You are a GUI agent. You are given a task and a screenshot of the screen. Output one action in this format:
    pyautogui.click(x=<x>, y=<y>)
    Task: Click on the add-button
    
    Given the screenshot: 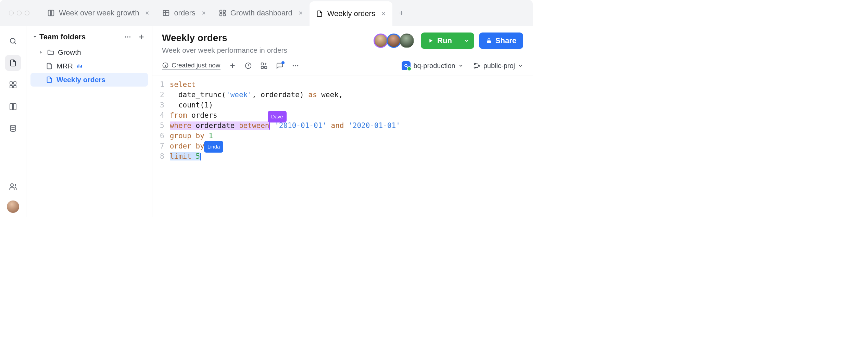 What is the action you would take?
    pyautogui.click(x=232, y=66)
    